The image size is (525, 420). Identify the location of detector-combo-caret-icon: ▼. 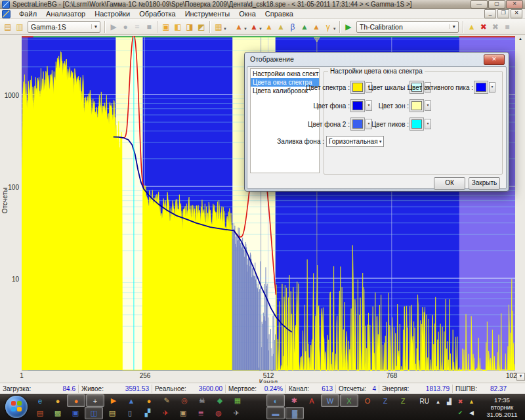
(96, 26).